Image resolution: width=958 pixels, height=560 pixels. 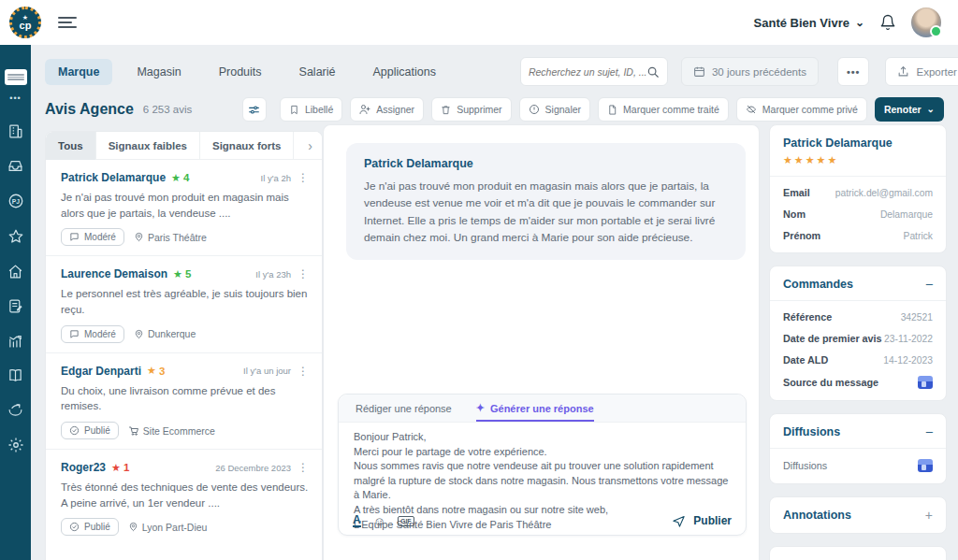 I want to click on survey-icon, so click(x=15, y=307).